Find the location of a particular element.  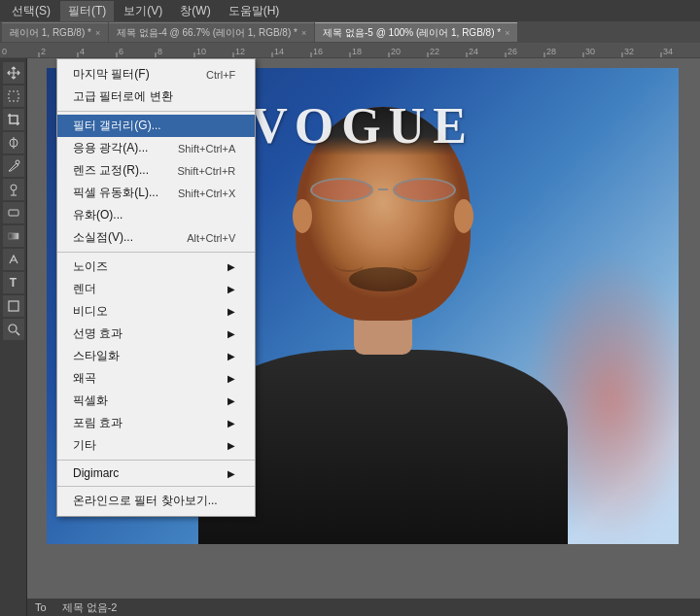

menu-item-sketch: 포림 효과 ▶ is located at coordinates (156, 424).